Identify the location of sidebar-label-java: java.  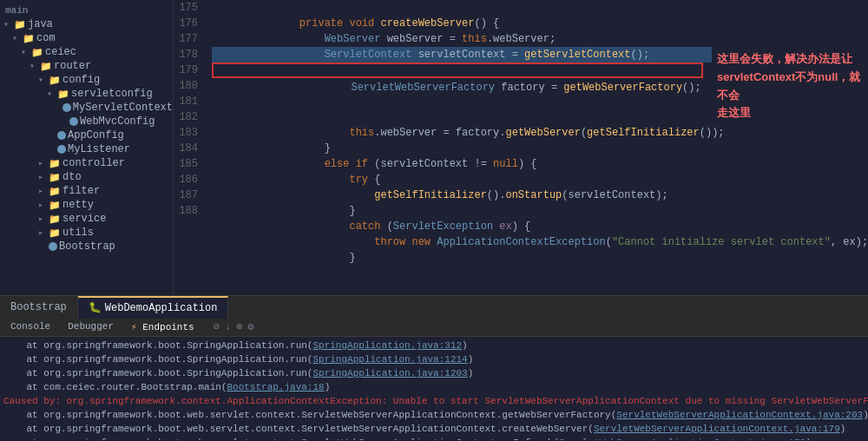
(40, 24).